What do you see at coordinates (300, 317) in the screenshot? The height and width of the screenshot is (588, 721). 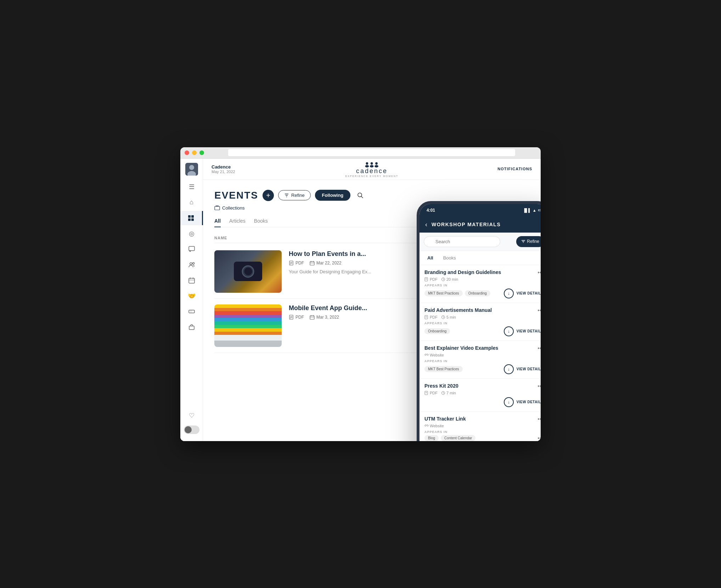 I see `event-type-label-2: PDF` at bounding box center [300, 317].